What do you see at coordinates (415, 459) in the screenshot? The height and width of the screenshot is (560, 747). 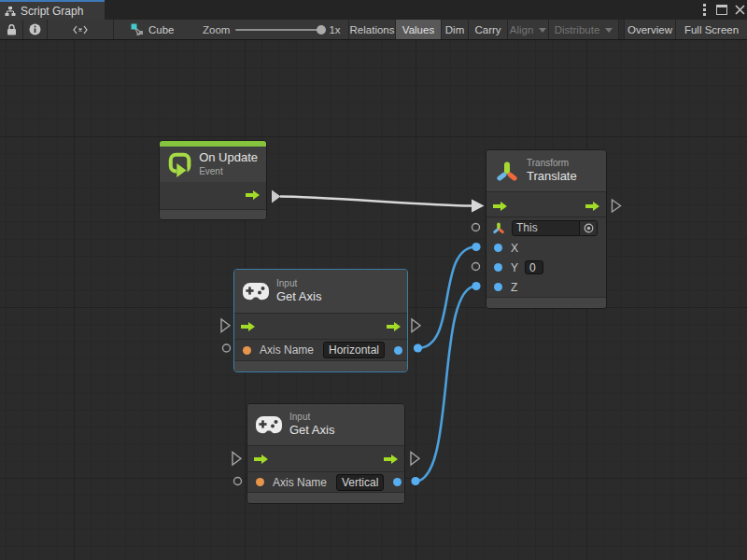 I see `port-getaxis-v-flow-out` at bounding box center [415, 459].